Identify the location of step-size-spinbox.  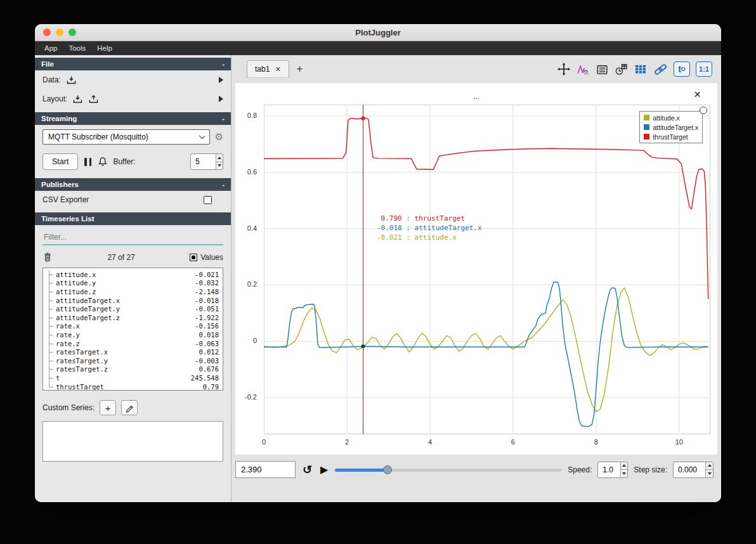
(693, 470).